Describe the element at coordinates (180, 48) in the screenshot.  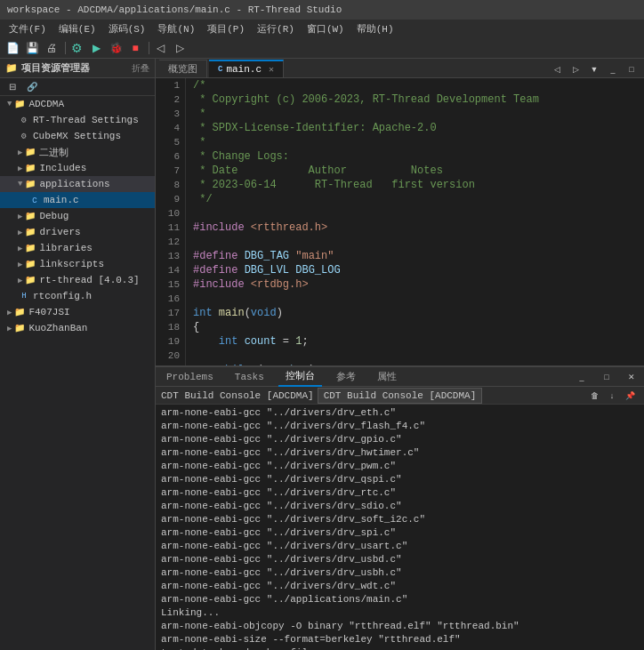
I see `toolbar-forward: ▷` at that location.